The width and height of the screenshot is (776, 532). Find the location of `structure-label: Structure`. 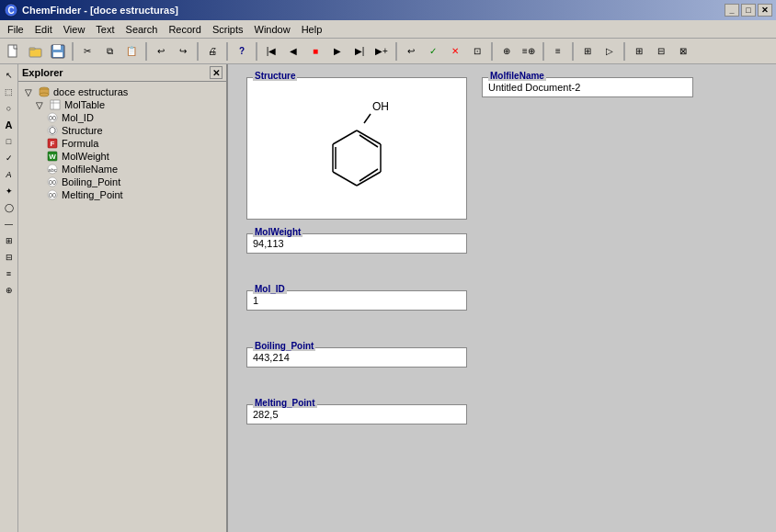

structure-label: Structure is located at coordinates (275, 75).